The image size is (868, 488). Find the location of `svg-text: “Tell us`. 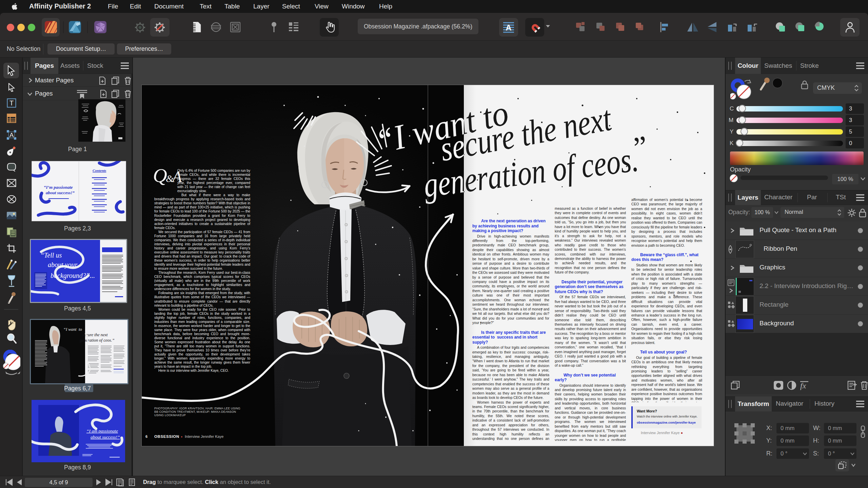

svg-text: “Tell us is located at coordinates (51, 255).